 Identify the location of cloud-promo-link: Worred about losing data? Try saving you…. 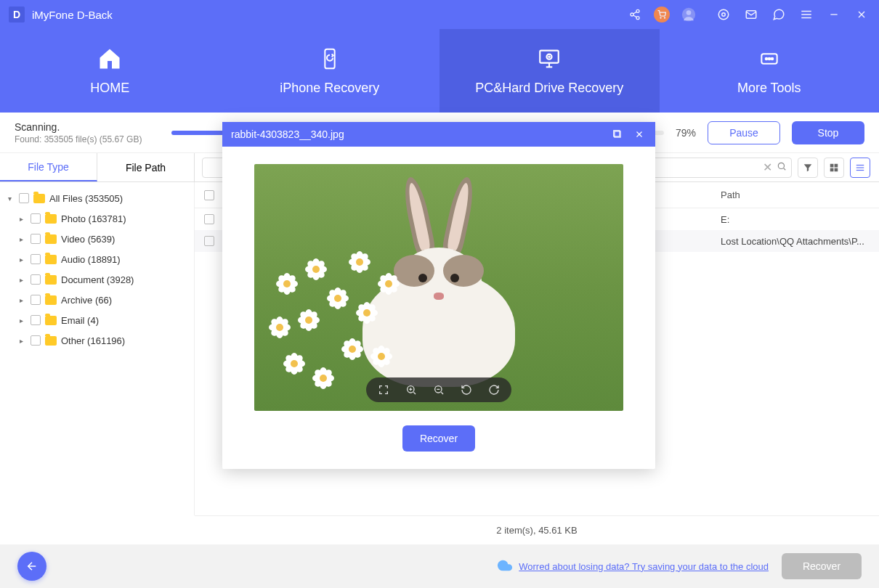
(633, 566).